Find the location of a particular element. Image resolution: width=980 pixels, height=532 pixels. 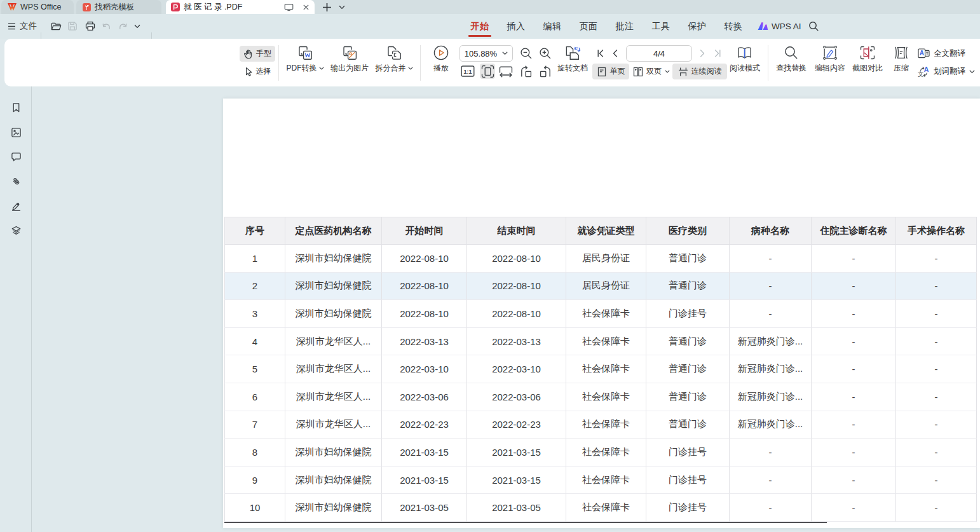

file-menu-button: 文件 is located at coordinates (22, 26).